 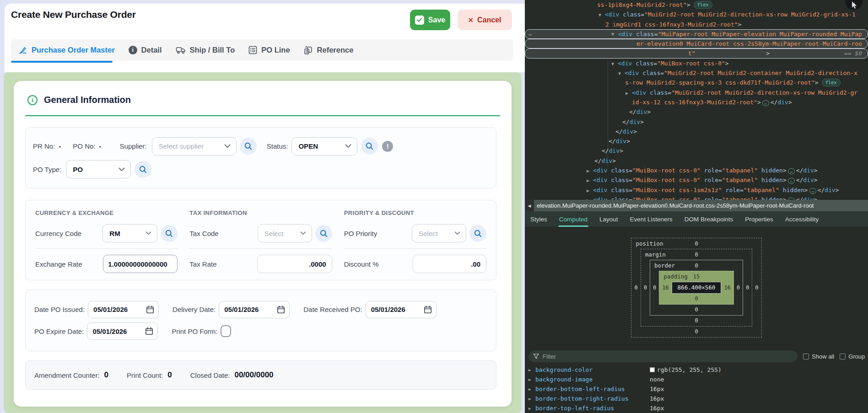 What do you see at coordinates (609, 219) in the screenshot?
I see `tab-layout: Layout` at bounding box center [609, 219].